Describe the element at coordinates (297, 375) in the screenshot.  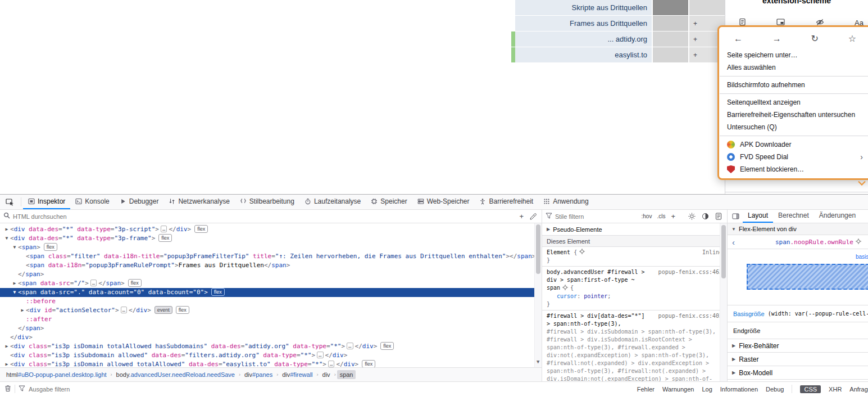
I see `breadcrumb-item: div#firewall` at that location.